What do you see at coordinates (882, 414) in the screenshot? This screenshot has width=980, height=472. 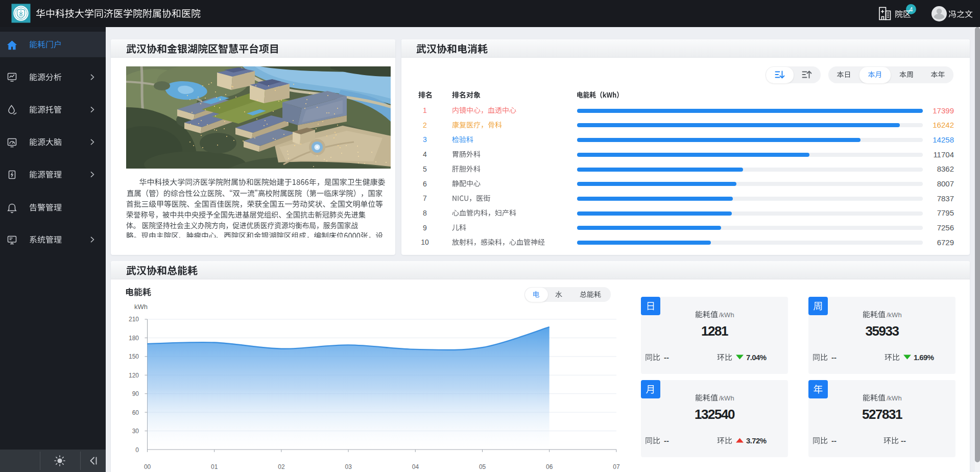 I see `svg-text: 527831` at bounding box center [882, 414].